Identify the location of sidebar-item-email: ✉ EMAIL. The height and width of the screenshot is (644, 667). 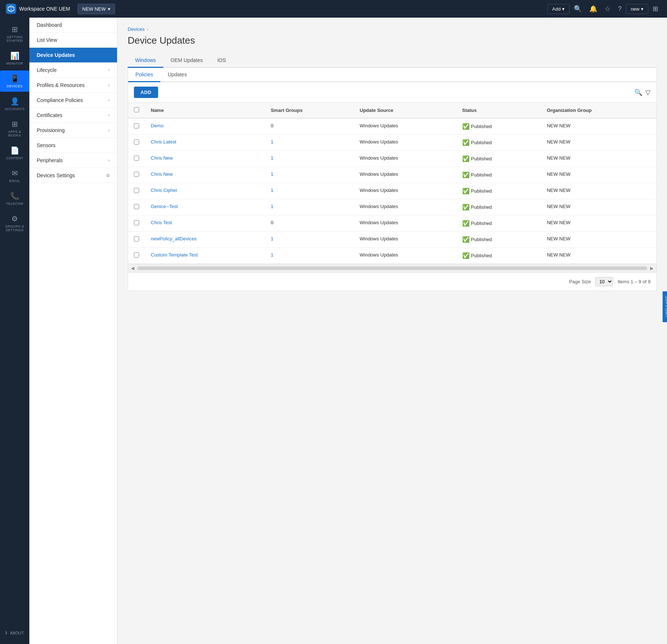
(15, 176).